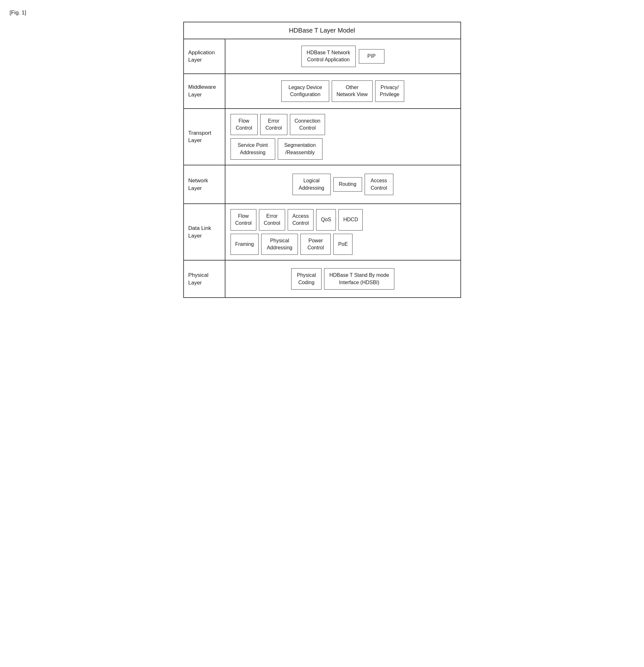  What do you see at coordinates (390, 91) in the screenshot?
I see `privacy-box: Privacy/Privilege` at bounding box center [390, 91].